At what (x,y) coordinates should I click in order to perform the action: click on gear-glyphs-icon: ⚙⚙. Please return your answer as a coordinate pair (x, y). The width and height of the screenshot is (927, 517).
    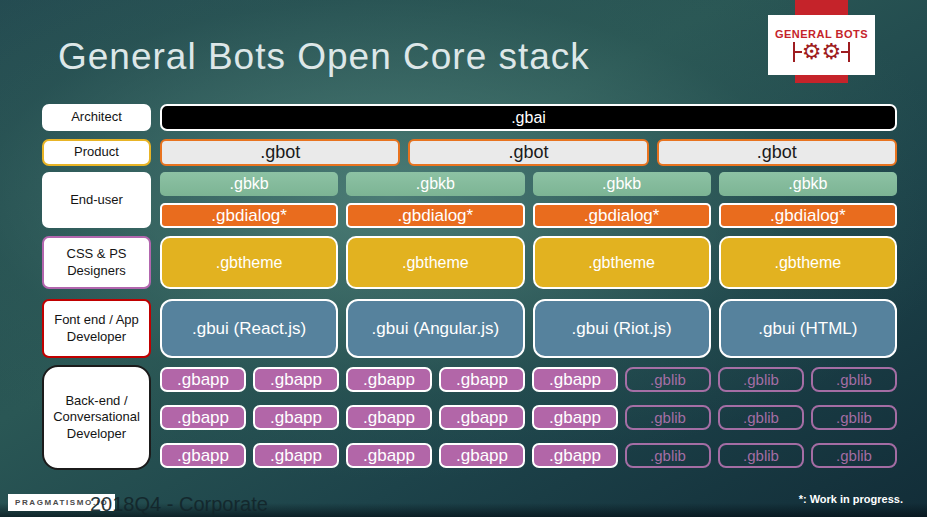
    Looking at the image, I should click on (822, 52).